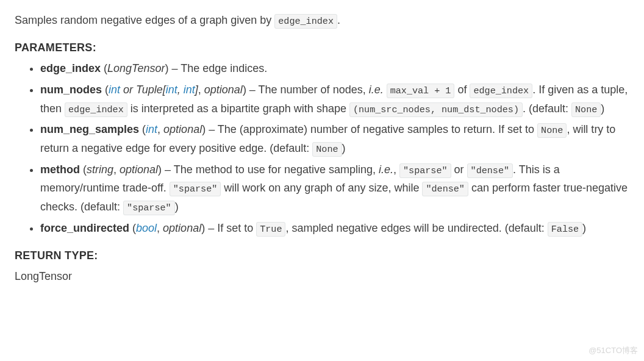 This screenshot has height=361, width=644. I want to click on desc-of: of, so click(462, 90).